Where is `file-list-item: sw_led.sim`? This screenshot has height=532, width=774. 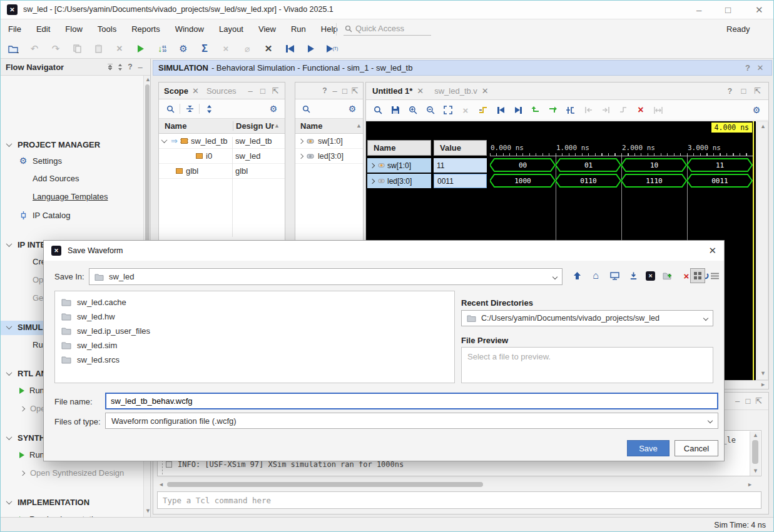
file-list-item: sw_led.sim is located at coordinates (255, 345).